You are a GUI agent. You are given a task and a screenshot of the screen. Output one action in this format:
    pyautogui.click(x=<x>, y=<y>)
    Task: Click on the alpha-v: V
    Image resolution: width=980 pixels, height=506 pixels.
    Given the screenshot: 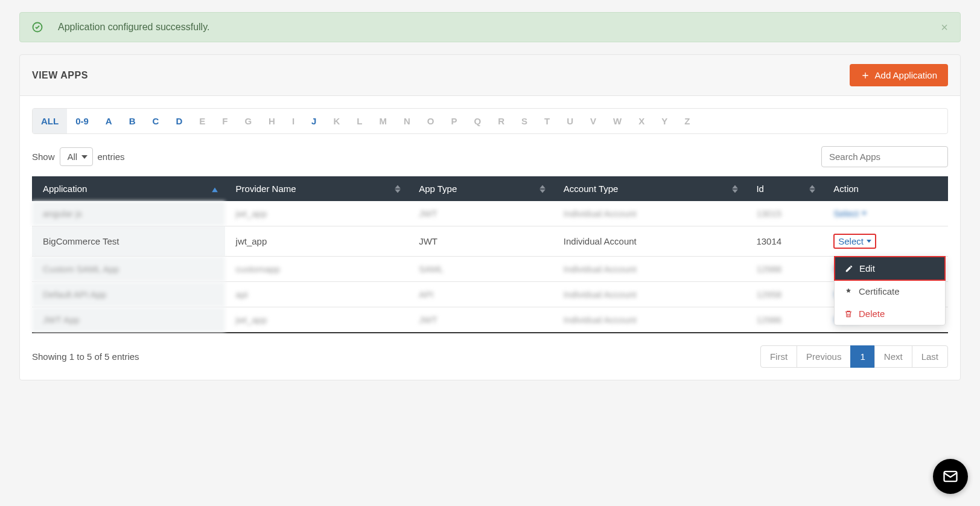 What is the action you would take?
    pyautogui.click(x=593, y=121)
    